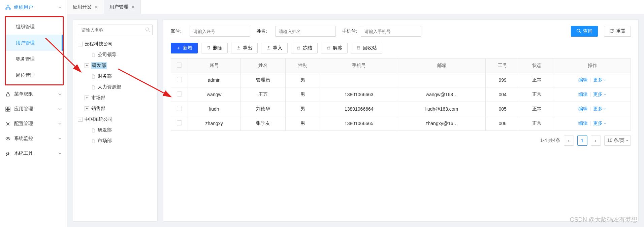 The image size is (644, 227). Describe the element at coordinates (115, 44) in the screenshot. I see `tree-node-company1: − 云程科技公司` at that location.